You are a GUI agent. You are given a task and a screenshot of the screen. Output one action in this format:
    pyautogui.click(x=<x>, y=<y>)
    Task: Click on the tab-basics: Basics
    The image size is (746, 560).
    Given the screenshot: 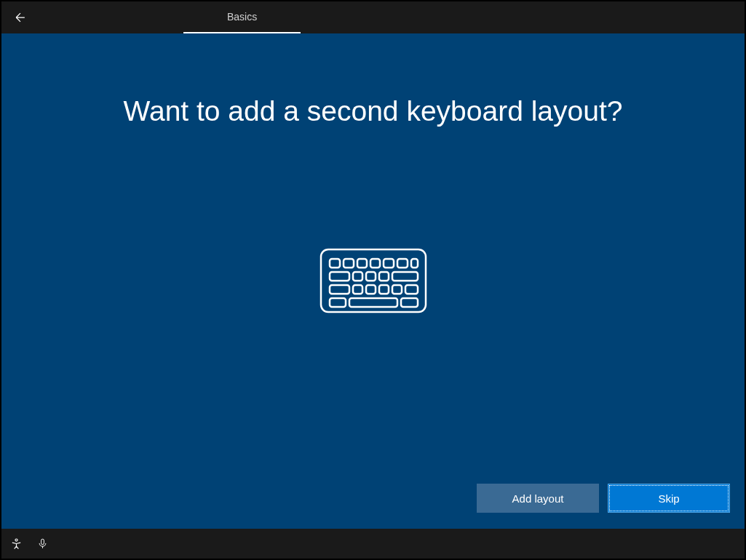 What is the action you would take?
    pyautogui.click(x=242, y=17)
    